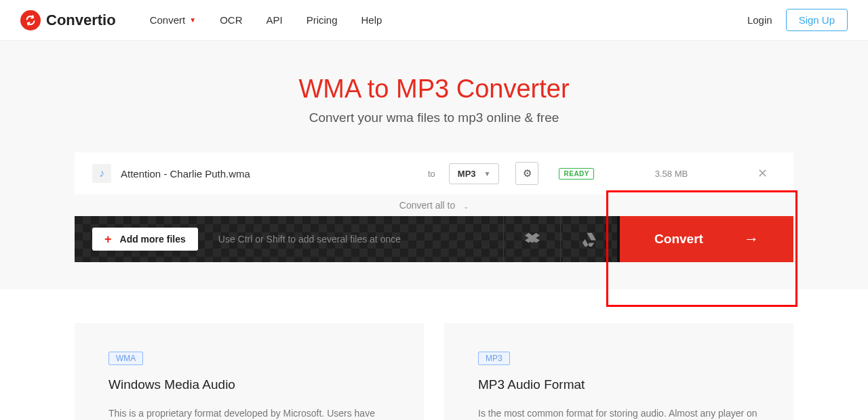  What do you see at coordinates (434, 89) in the screenshot?
I see `page-title: WMA to MP3 Converter` at bounding box center [434, 89].